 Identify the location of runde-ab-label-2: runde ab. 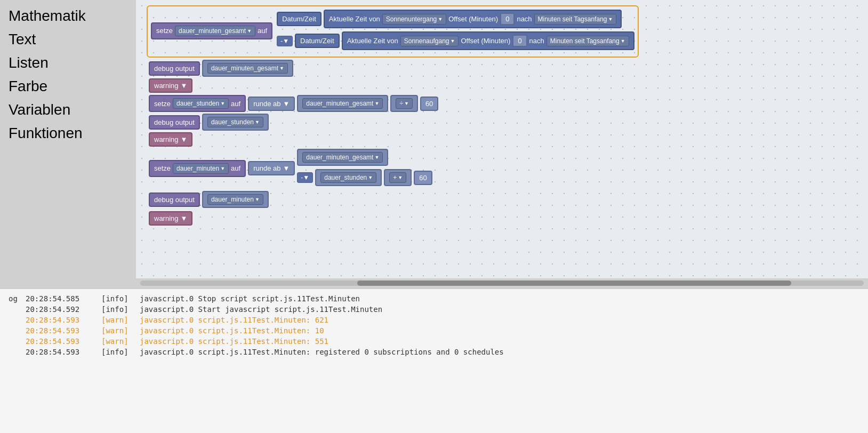
(267, 169).